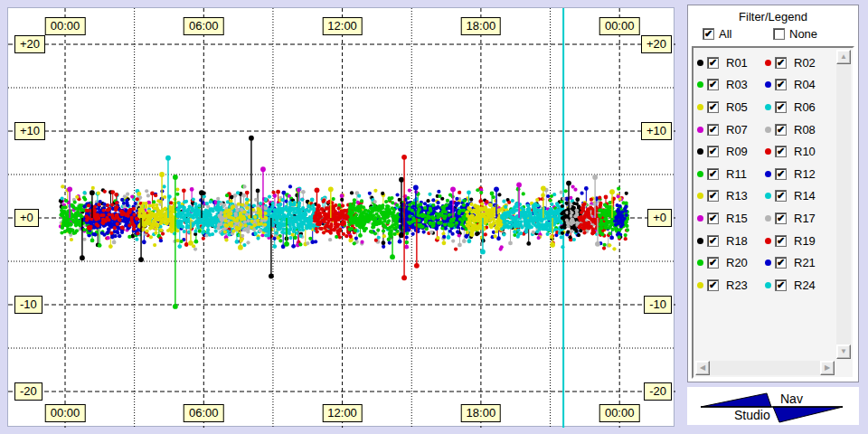  I want to click on legend-item-R19: ✔R19, so click(799, 241).